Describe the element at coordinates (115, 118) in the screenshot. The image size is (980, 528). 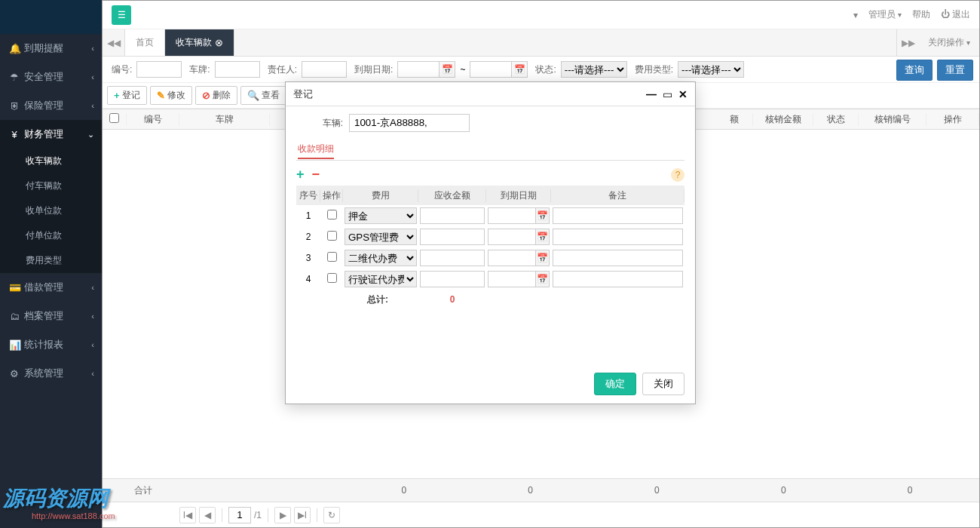
I see `select-all-checkbox` at that location.